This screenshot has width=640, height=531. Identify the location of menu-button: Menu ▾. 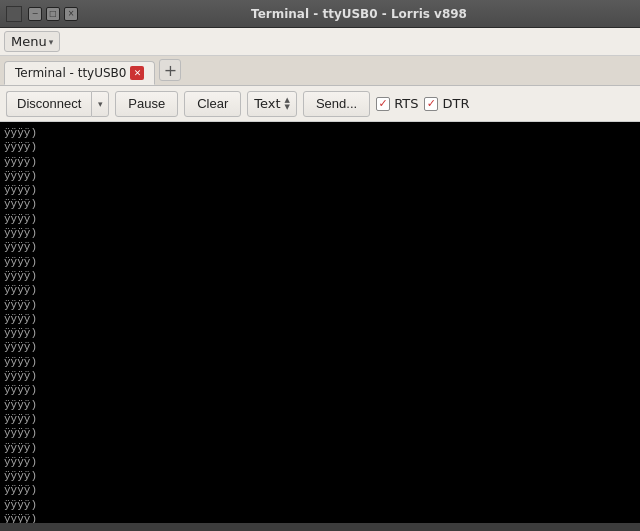
(32, 42).